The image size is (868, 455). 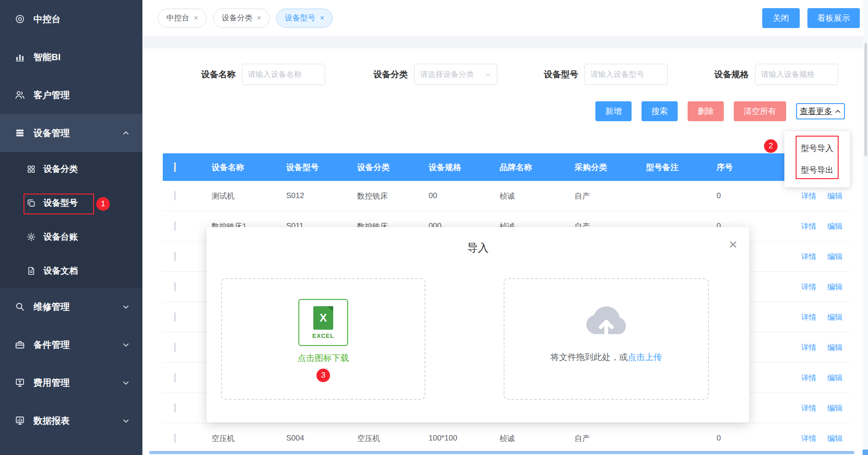 What do you see at coordinates (61, 237) in the screenshot?
I see `sidebar-item-label: 设备台账` at bounding box center [61, 237].